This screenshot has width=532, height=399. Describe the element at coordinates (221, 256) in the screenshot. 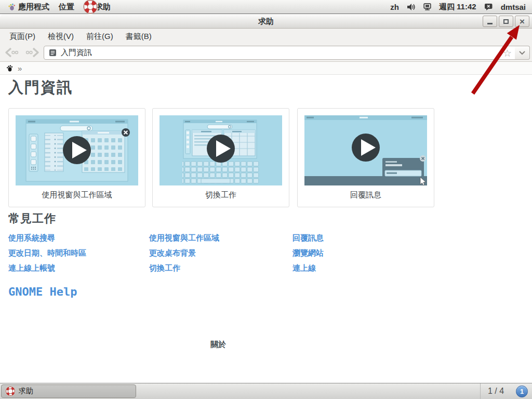

I see `link-change-wallpaper: 更改桌布背景` at that location.